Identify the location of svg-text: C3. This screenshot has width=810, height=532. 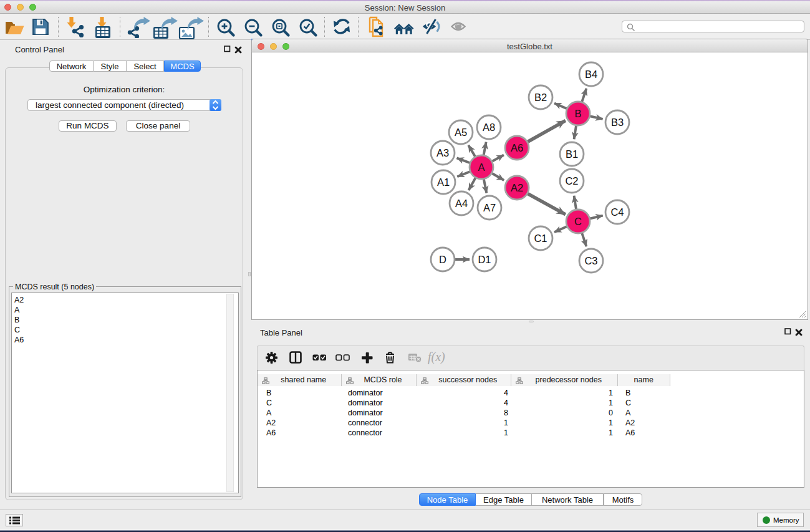
(591, 261).